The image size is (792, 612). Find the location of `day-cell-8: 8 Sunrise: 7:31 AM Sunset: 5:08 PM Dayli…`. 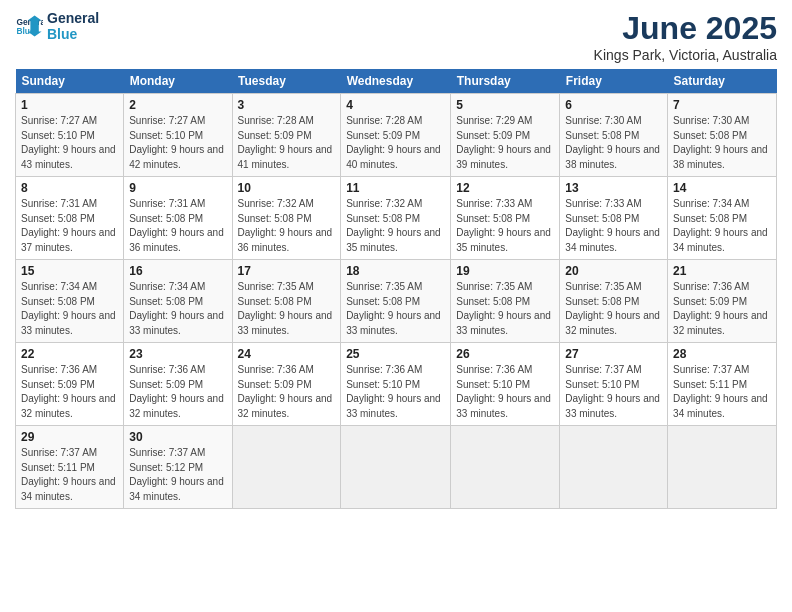

day-cell-8: 8 Sunrise: 7:31 AM Sunset: 5:08 PM Dayli… is located at coordinates (70, 218).